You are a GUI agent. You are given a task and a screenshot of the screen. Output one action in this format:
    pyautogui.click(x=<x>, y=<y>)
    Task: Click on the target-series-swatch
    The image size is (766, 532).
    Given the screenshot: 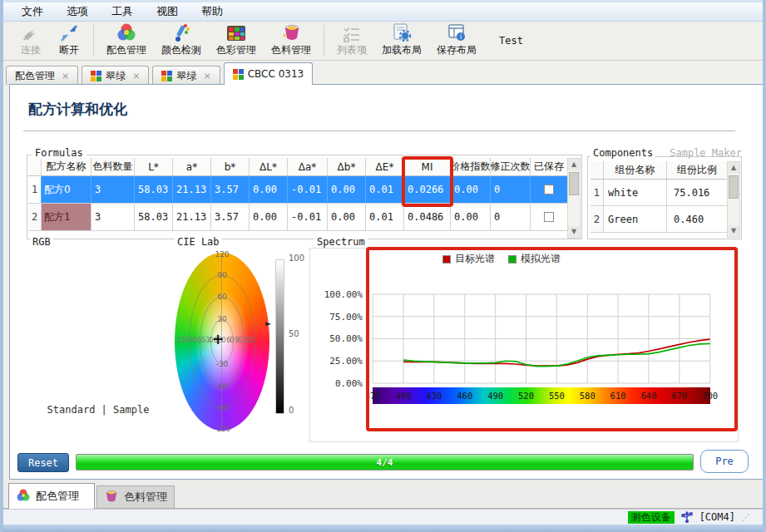 What is the action you would take?
    pyautogui.click(x=447, y=259)
    